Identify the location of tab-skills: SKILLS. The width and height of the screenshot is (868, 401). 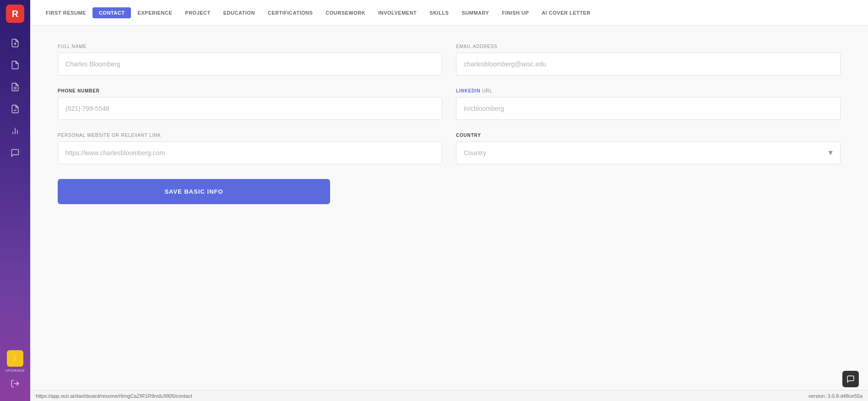
(439, 13).